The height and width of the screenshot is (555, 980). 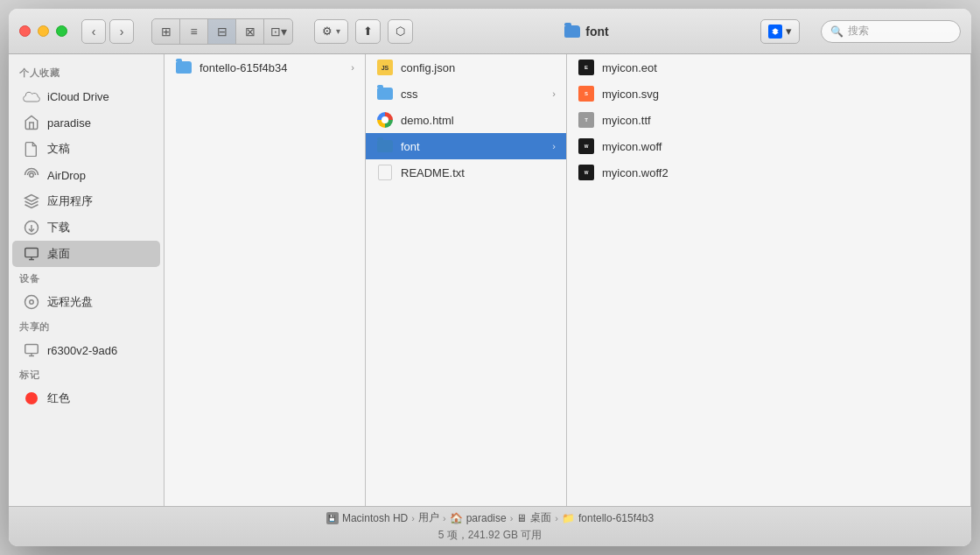 What do you see at coordinates (385, 172) in the screenshot?
I see `txt-icon` at bounding box center [385, 172].